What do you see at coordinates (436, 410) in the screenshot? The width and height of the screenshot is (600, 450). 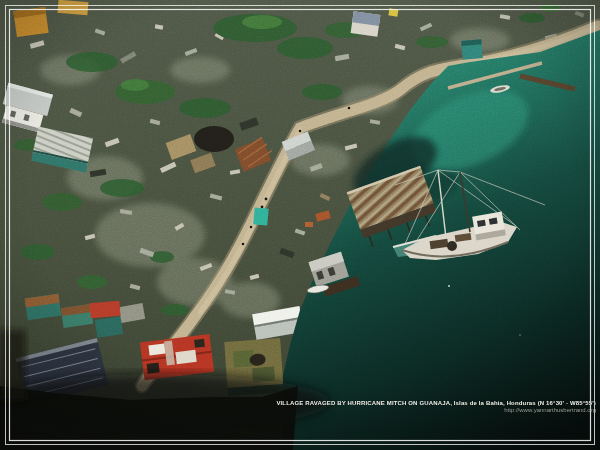 I see `photo-credit-url: http://www.yannarthusbertrand.org` at bounding box center [436, 410].